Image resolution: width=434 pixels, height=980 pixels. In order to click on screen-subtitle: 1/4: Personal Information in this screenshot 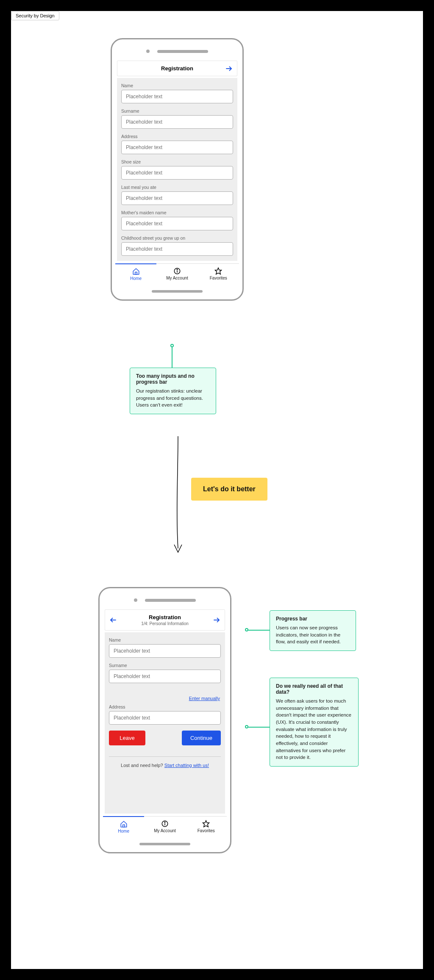, I will do `click(165, 623)`.